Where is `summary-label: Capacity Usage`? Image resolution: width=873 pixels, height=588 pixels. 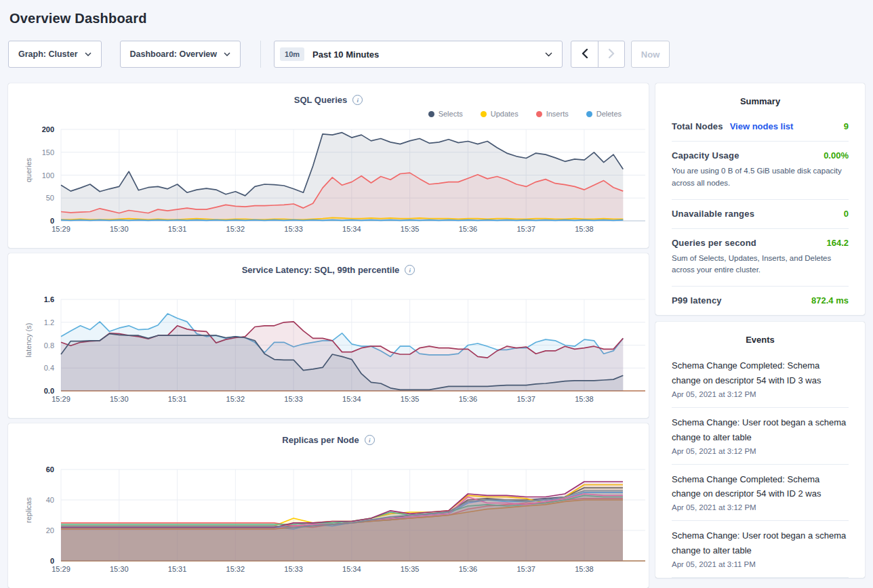
summary-label: Capacity Usage is located at coordinates (706, 156).